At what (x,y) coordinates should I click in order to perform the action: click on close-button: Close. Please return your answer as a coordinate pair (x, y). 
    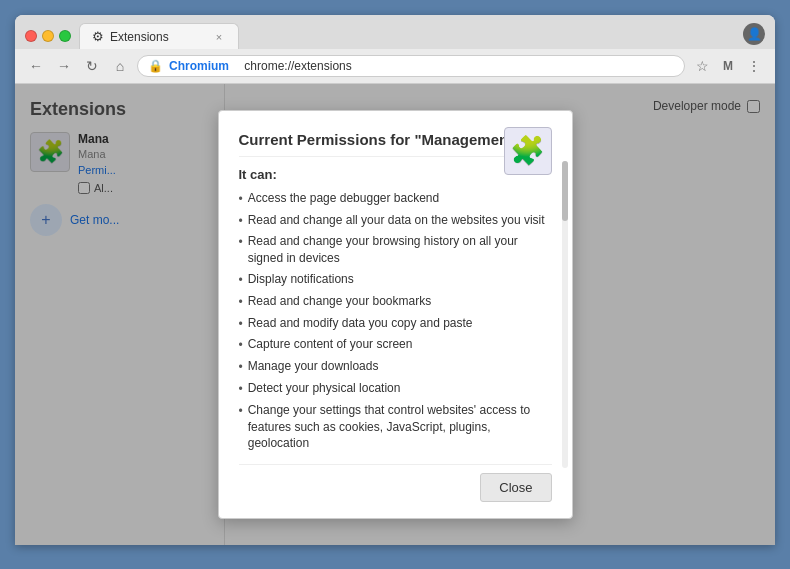
    Looking at the image, I should click on (516, 488).